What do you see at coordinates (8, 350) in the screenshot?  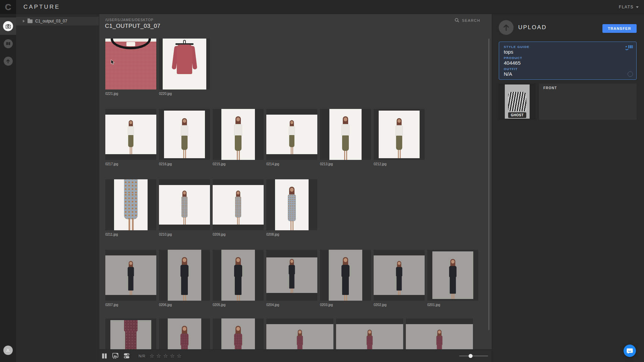 I see `avatar-initials: JL` at bounding box center [8, 350].